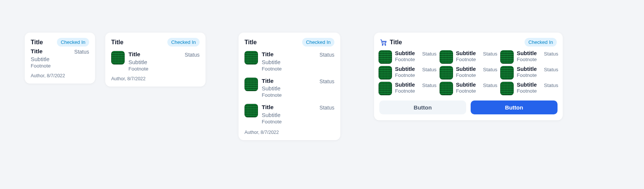  I want to click on card-with-thumb: Title Checked In Title Subtitle Footnote…, so click(155, 60).